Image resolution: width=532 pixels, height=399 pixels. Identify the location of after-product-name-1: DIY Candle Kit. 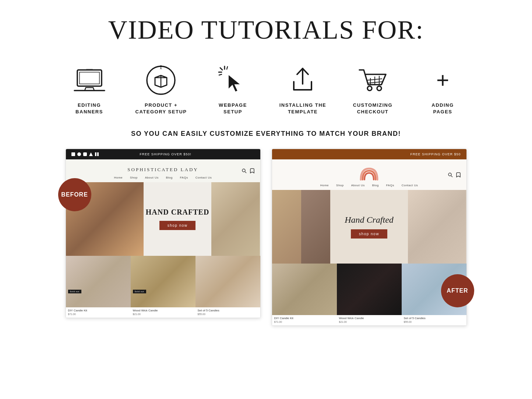
(304, 318).